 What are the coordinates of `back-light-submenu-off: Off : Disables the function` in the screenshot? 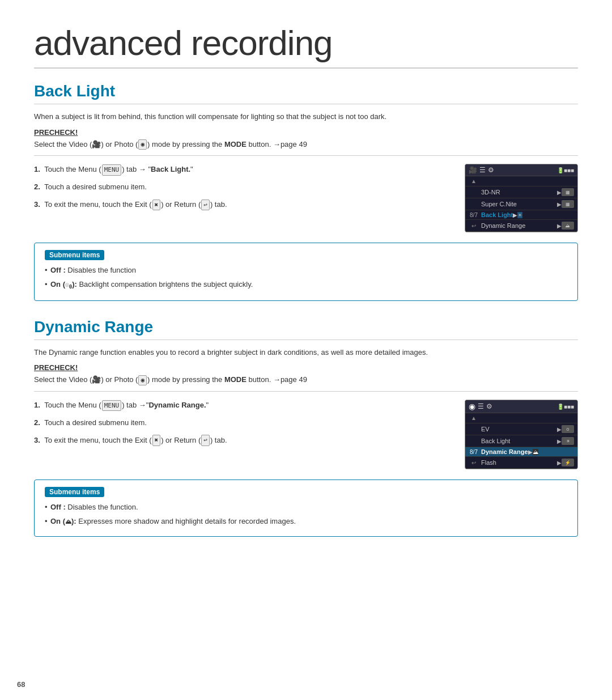 It's located at (306, 270).